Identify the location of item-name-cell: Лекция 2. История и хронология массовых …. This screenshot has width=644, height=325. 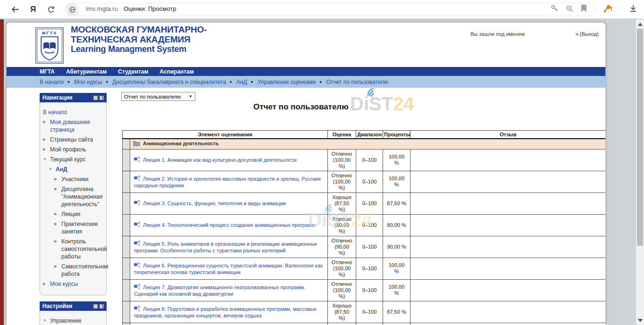
(229, 182).